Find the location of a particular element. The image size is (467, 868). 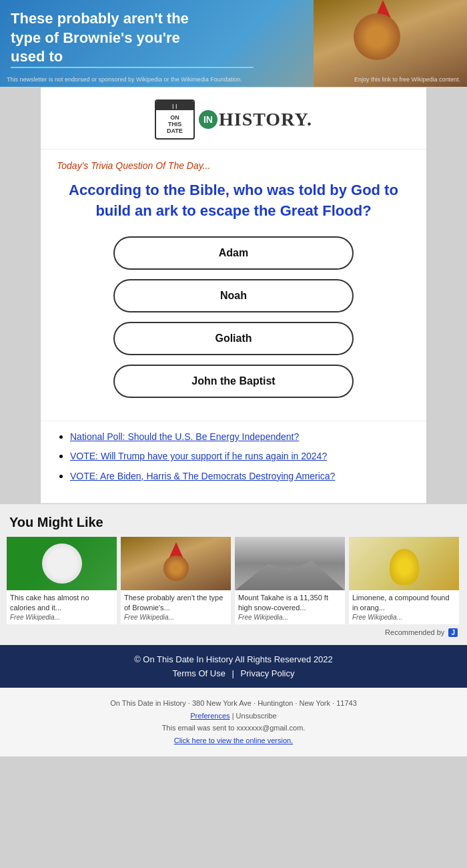

banner-image is located at coordinates (390, 43).